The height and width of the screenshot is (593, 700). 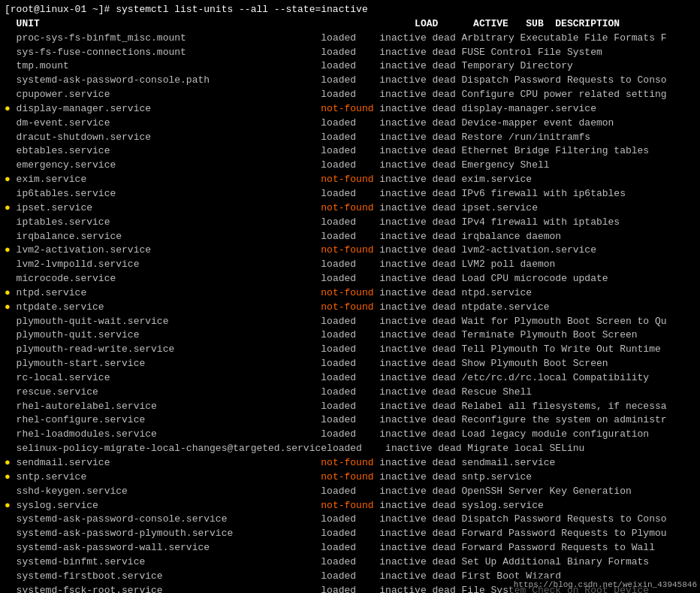 I want to click on unit-col: selinux-policy-migrate-local-changes@tar…, so click(x=171, y=448).